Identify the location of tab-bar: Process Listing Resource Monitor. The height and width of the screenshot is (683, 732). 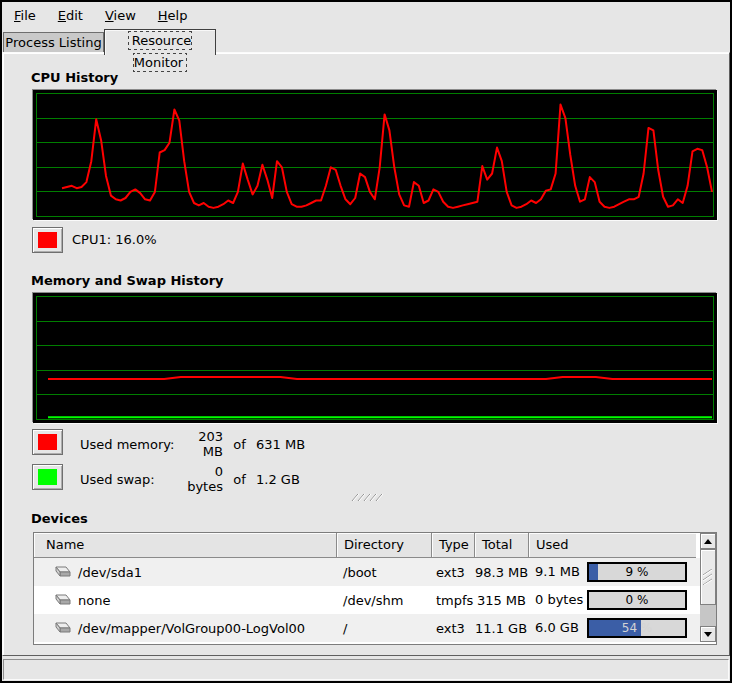
(366, 41).